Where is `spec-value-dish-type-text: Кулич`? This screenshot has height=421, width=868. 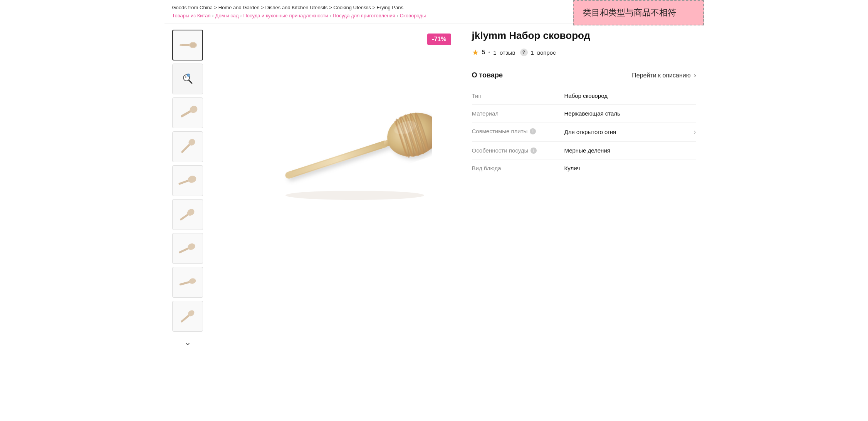 spec-value-dish-type-text: Кулич is located at coordinates (573, 168).